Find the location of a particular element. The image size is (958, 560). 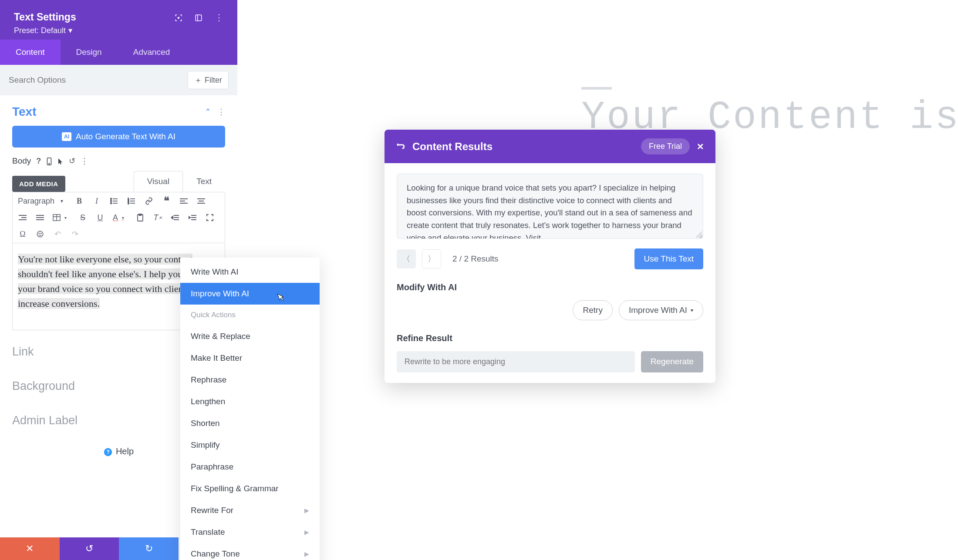

paste-icon is located at coordinates (140, 218).